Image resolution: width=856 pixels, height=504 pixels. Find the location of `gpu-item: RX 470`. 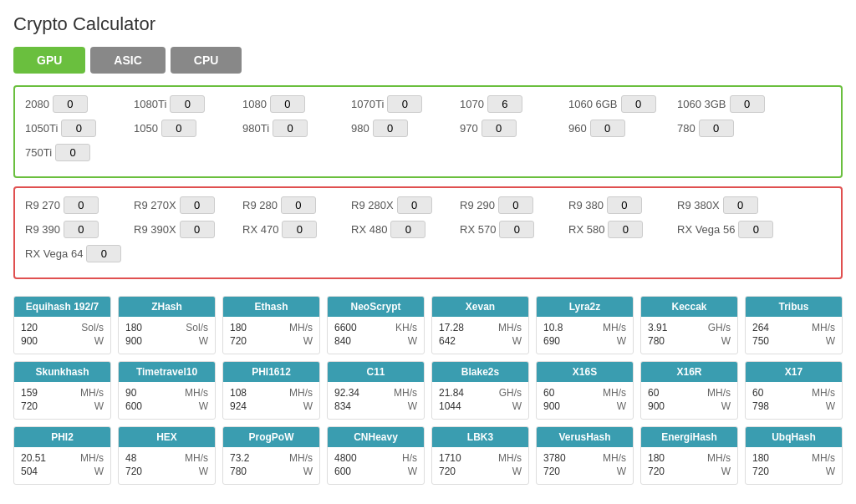

gpu-item: RX 470 is located at coordinates (293, 229).